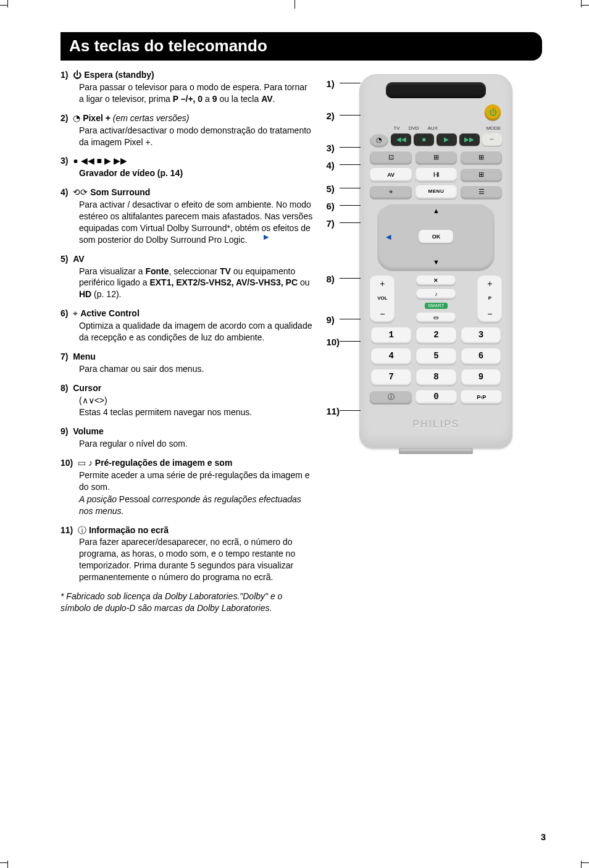 The height and width of the screenshot is (868, 589). What do you see at coordinates (391, 377) in the screenshot?
I see `digit-7: 7` at bounding box center [391, 377].